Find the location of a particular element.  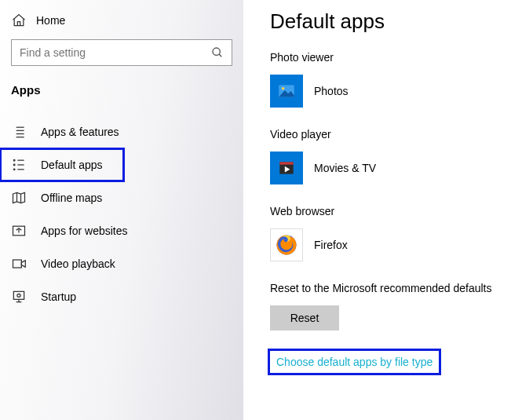

sidebar-item-apps-websites: Apps for websites is located at coordinates (122, 231).